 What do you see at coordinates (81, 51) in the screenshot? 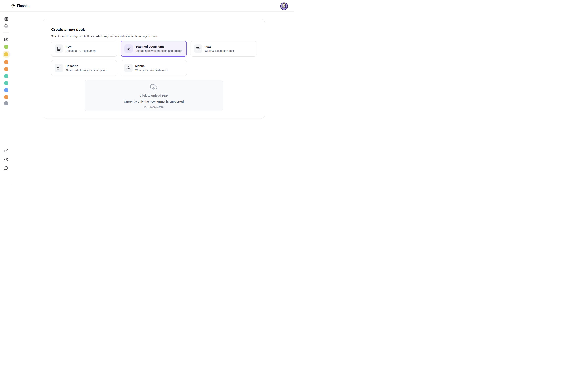
I see `mode-subtitle: Upload a PDF document` at bounding box center [81, 51].